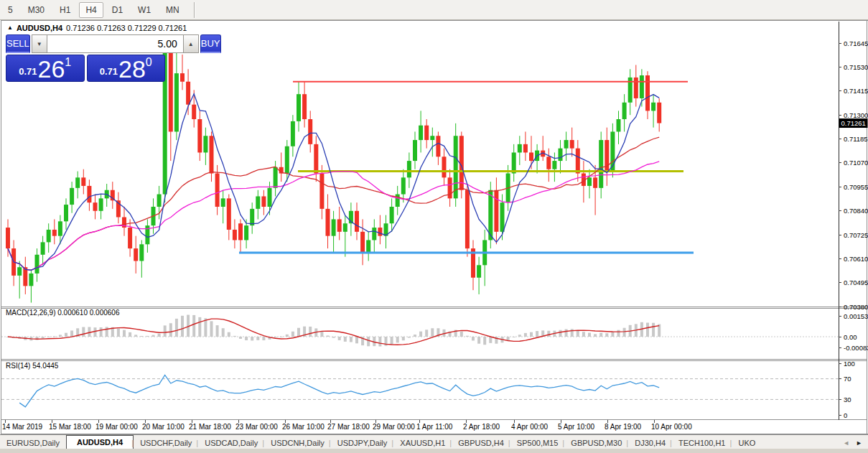 This screenshot has height=453, width=868. Describe the element at coordinates (596, 442) in the screenshot. I see `tab-gbpusd-m30: GBPUSD,M30` at that location.